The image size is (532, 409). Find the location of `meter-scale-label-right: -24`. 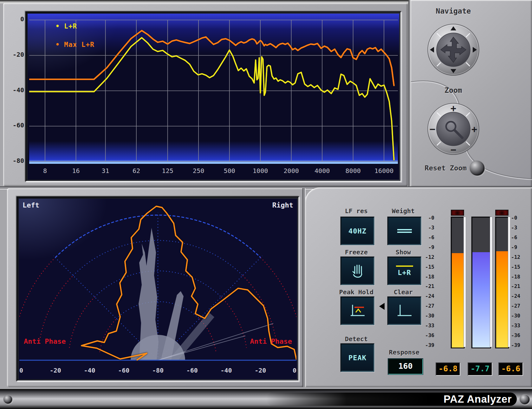

meter-scale-label-right: -24 is located at coordinates (516, 296).